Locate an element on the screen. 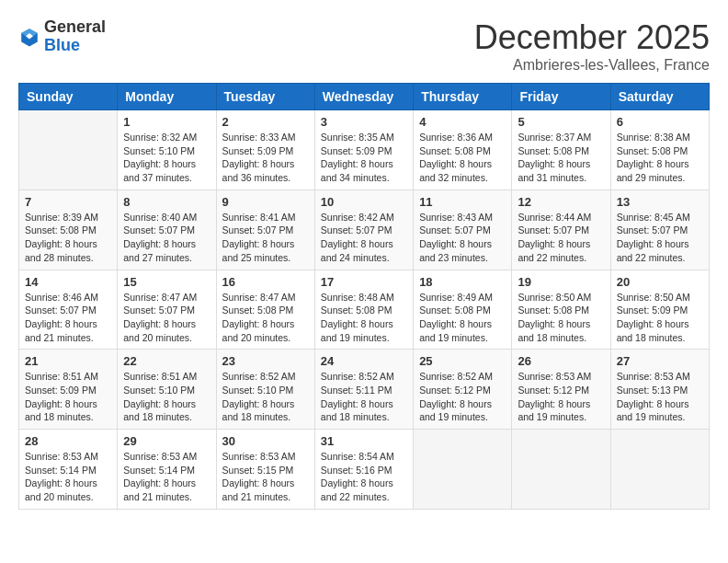  calendar-cell: 18Sunrise: 8:49 AM Sunset: 5:08 PM Dayli… is located at coordinates (463, 309).